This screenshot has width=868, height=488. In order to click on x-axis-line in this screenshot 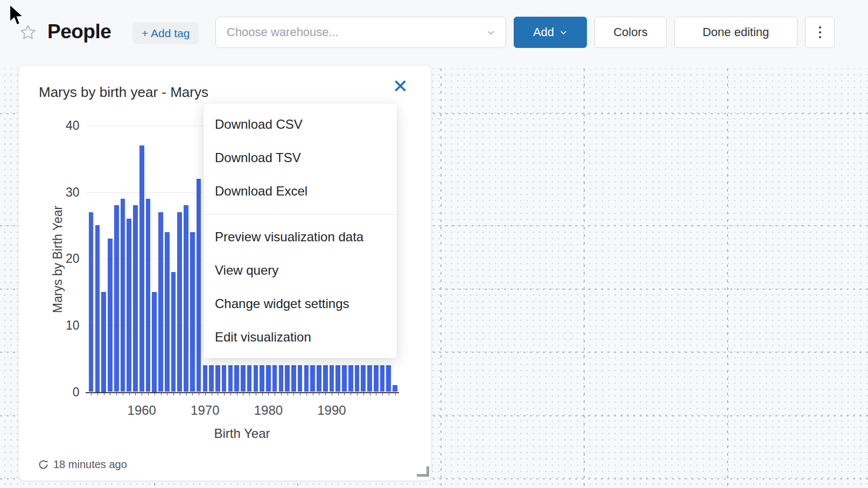, I will do `click(242, 393)`.